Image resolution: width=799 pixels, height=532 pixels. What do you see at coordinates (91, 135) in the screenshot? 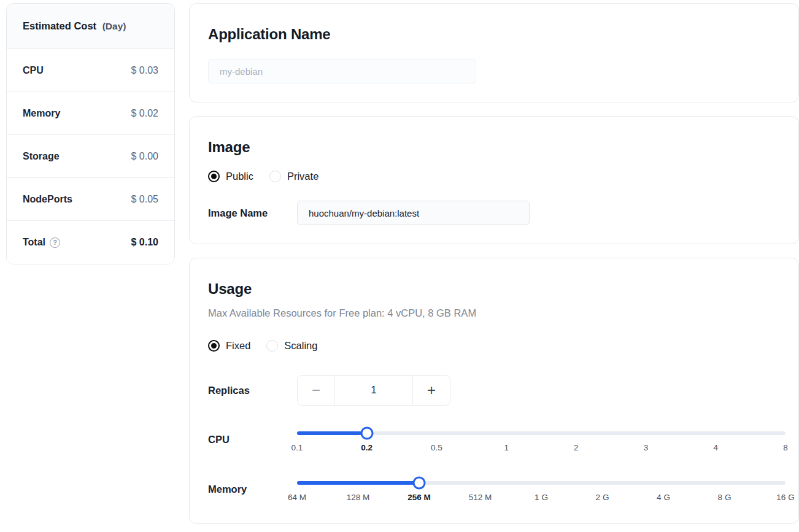
I see `cost-rows: CPU $ 0.03 Memory $ 0.02 Storage $ 0.00 …` at bounding box center [91, 135].